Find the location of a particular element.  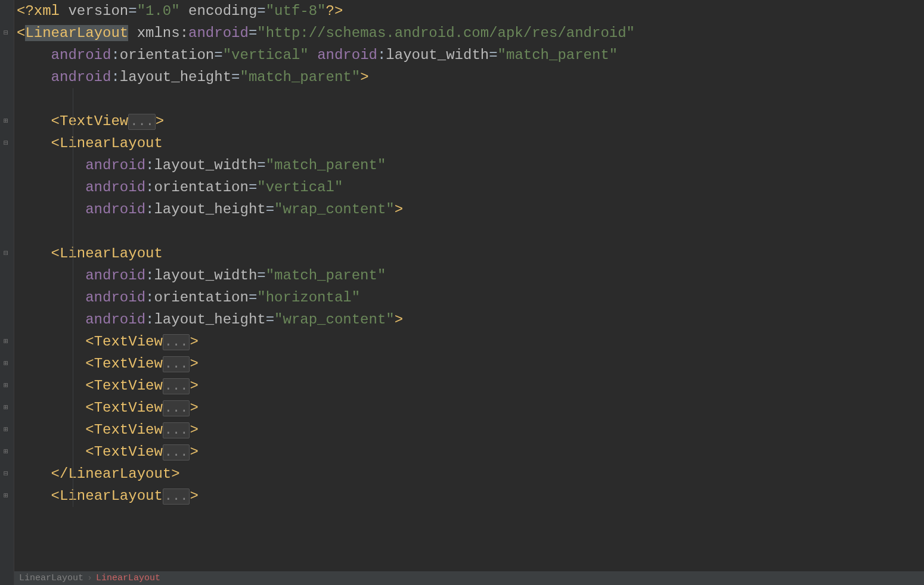

code-line: <LinearLayout...> is located at coordinates (469, 496).